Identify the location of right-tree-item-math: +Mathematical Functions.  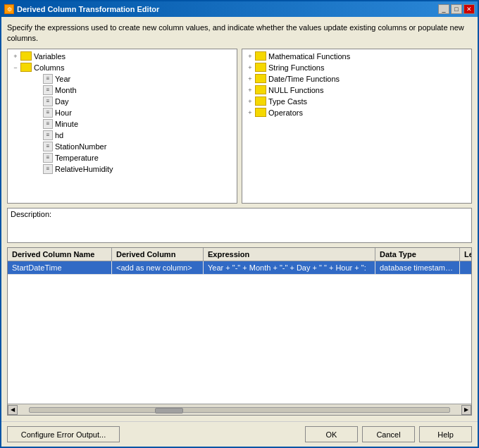
(356, 56).